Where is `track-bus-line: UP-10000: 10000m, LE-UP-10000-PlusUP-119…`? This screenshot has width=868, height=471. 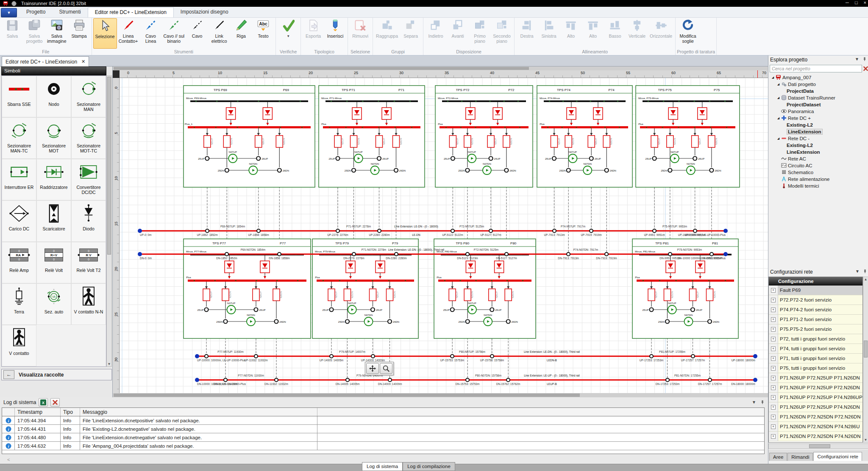
track-bus-line: UP-10000: 10000m, LE-UP-10000-PlusUP-119… is located at coordinates (476, 356).